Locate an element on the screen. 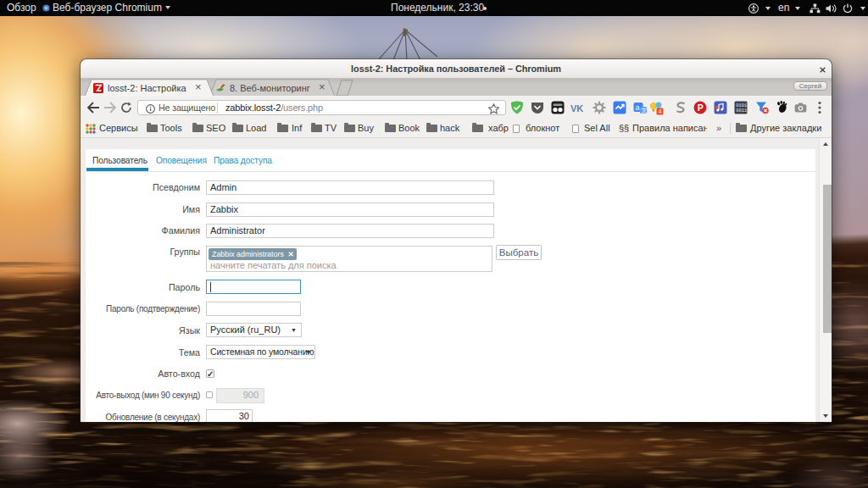 The image size is (868, 488). svg-text: 文 is located at coordinates (644, 110).